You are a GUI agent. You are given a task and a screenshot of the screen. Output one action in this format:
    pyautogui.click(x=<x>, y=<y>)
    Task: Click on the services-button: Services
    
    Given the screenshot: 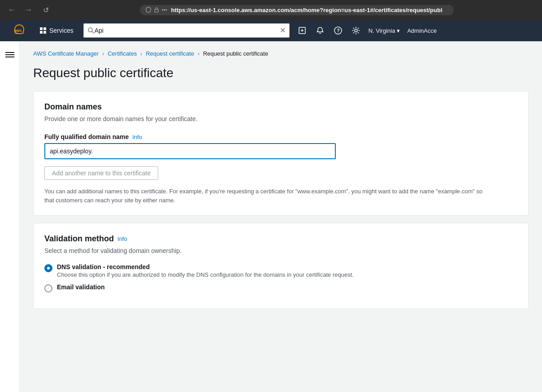 What is the action you would take?
    pyautogui.click(x=56, y=30)
    